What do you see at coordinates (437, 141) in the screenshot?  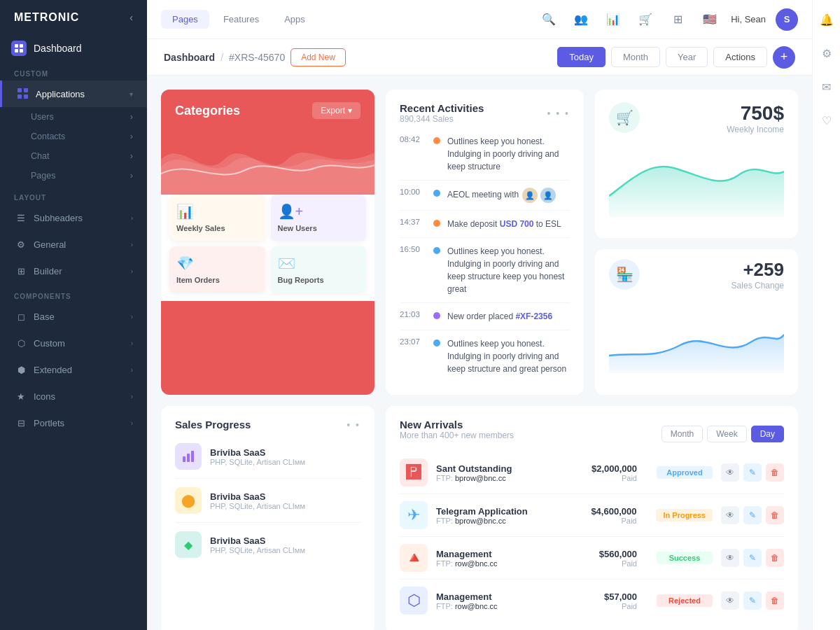 I see `act-dot-orange` at bounding box center [437, 141].